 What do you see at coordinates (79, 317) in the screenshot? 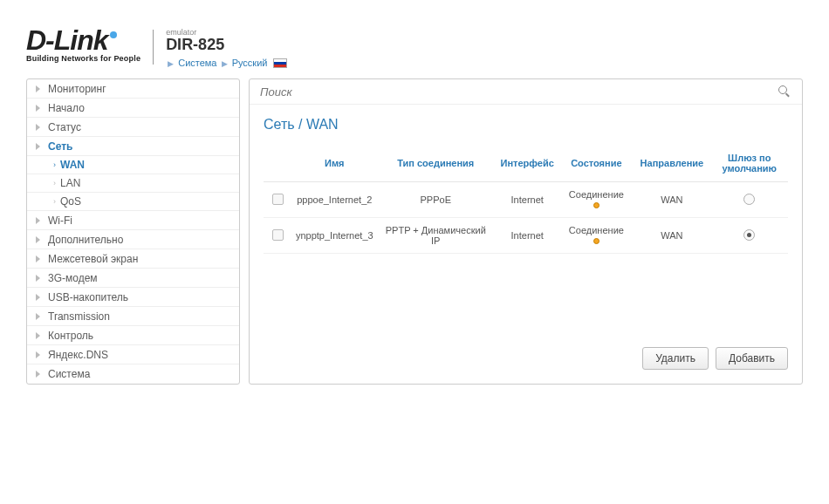
I see `sidebar-item-label: Transmission` at bounding box center [79, 317].